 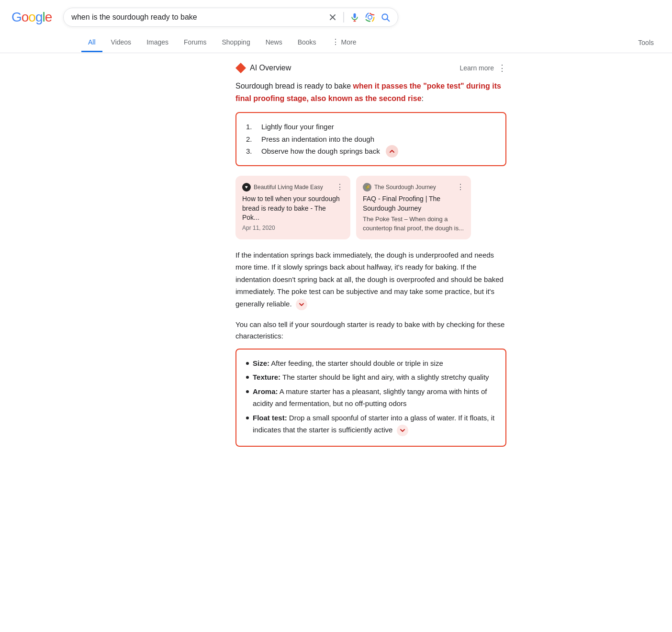 What do you see at coordinates (198, 17) in the screenshot?
I see `search-input: when is the sourdough ready to bake` at bounding box center [198, 17].